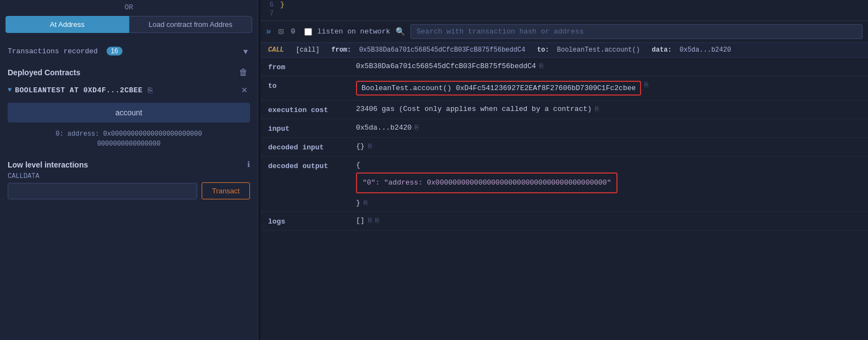 This screenshot has height=340, width=868. Describe the element at coordinates (129, 163) in the screenshot. I see `low-level-row: Low level interactions ℹ` at that location.